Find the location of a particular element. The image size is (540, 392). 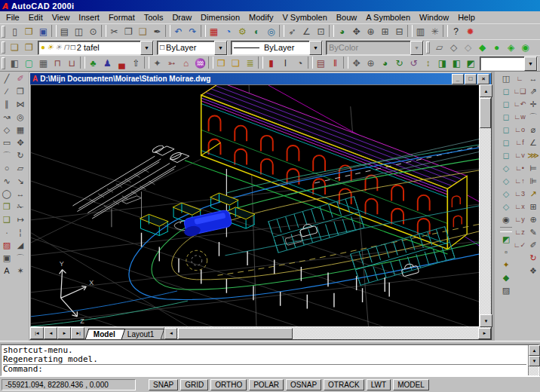

color-combo: □ ByLayer ▼ is located at coordinates (192, 48).